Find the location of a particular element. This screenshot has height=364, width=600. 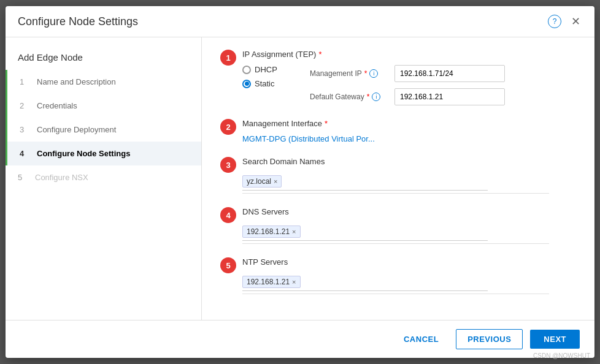

step-number-1: 1 is located at coordinates (25, 82).